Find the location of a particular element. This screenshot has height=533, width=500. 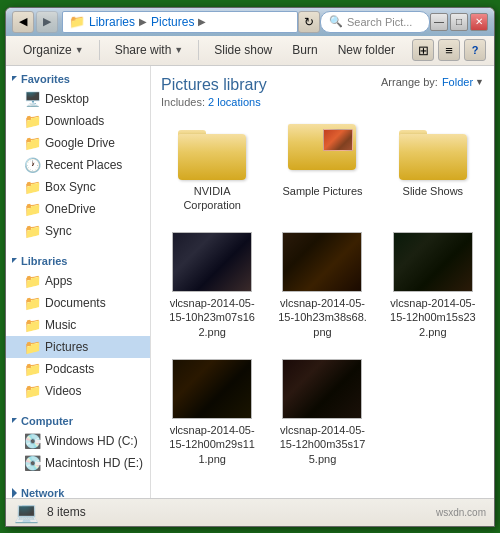

image-1-label: vlcsnap-2014-05-15-10h23m07s162.png is located at coordinates (212, 318).